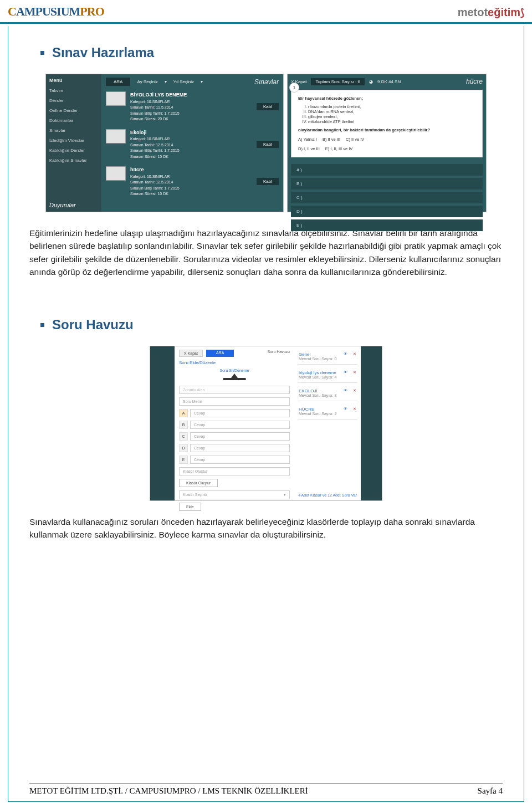  I want to click on document-header: CCAMPUSIUMPROAMPUSIUMPRO metoteğitim⟆, so click(266, 12).